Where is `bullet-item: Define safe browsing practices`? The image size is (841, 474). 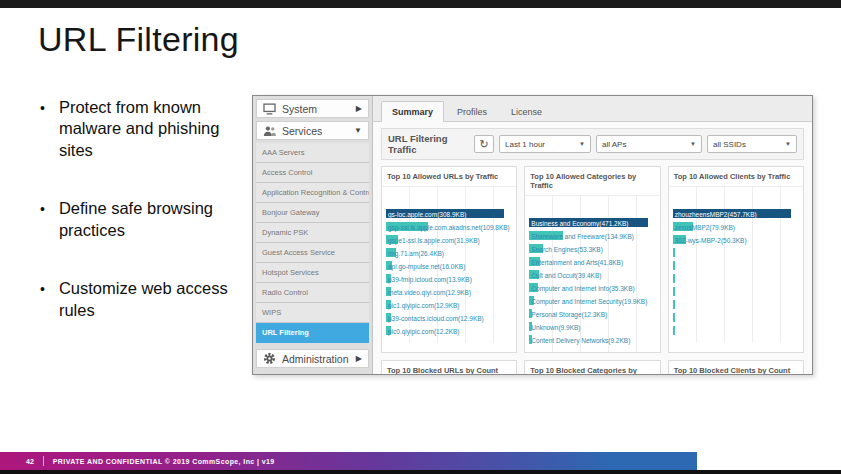 bullet-item: Define safe browsing practices is located at coordinates (148, 220).